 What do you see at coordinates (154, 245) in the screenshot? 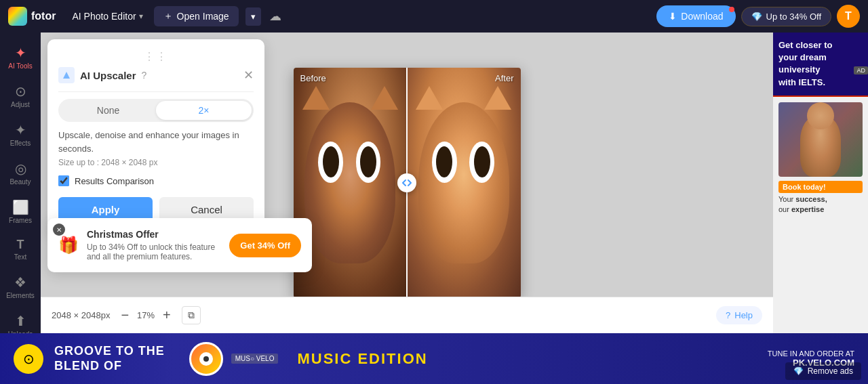
I see `promo-content: Christmas Offer Up to 34% Off to unlock …` at bounding box center [154, 245].